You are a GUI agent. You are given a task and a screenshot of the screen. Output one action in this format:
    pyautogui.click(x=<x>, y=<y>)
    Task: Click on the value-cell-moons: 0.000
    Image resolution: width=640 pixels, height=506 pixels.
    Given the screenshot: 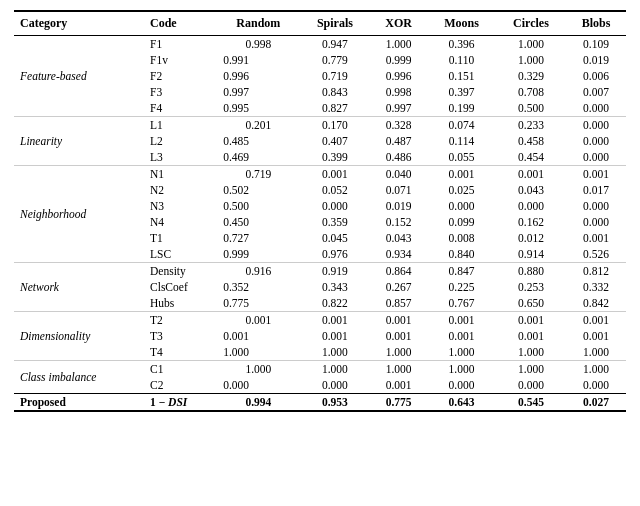 What is the action you would take?
    pyautogui.click(x=462, y=206)
    